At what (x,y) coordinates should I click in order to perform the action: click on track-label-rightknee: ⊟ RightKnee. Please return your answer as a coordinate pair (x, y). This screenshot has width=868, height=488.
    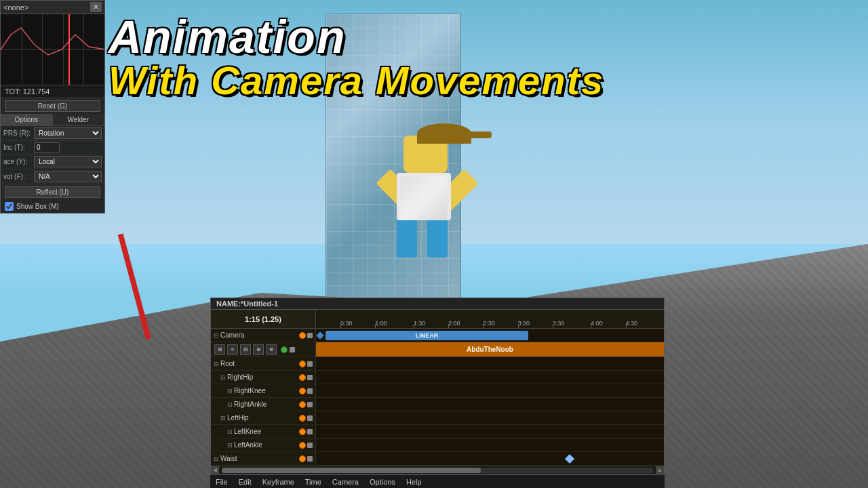
    Looking at the image, I should click on (263, 390).